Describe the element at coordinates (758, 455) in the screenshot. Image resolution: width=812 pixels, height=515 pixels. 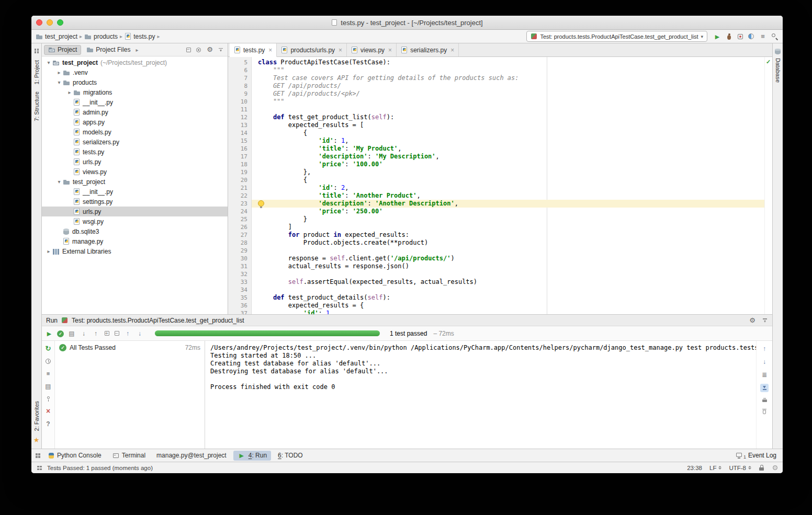
I see `event-log-button: 1Event Log` at that location.